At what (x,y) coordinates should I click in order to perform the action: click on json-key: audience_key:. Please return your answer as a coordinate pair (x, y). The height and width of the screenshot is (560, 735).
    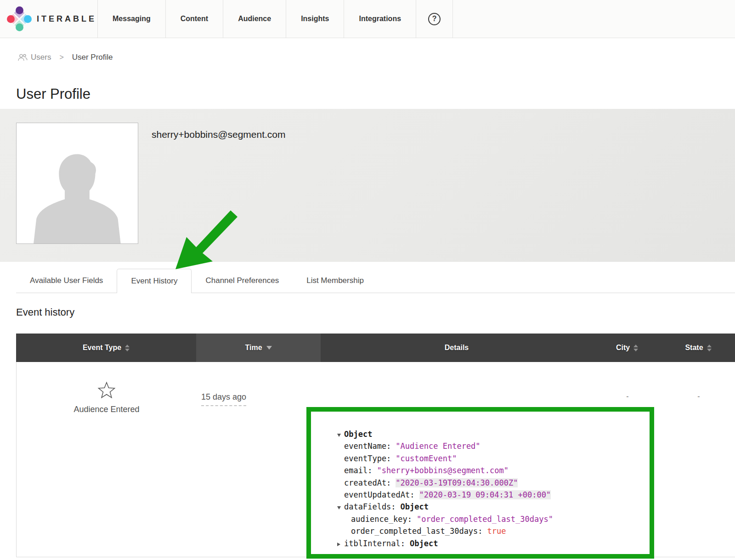
    Looking at the image, I should click on (381, 519).